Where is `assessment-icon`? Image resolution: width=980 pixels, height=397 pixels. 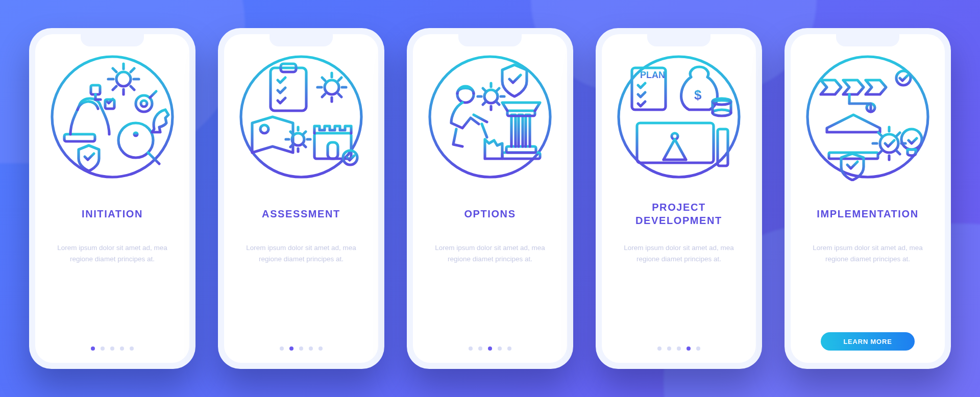 assessment-icon is located at coordinates (301, 117).